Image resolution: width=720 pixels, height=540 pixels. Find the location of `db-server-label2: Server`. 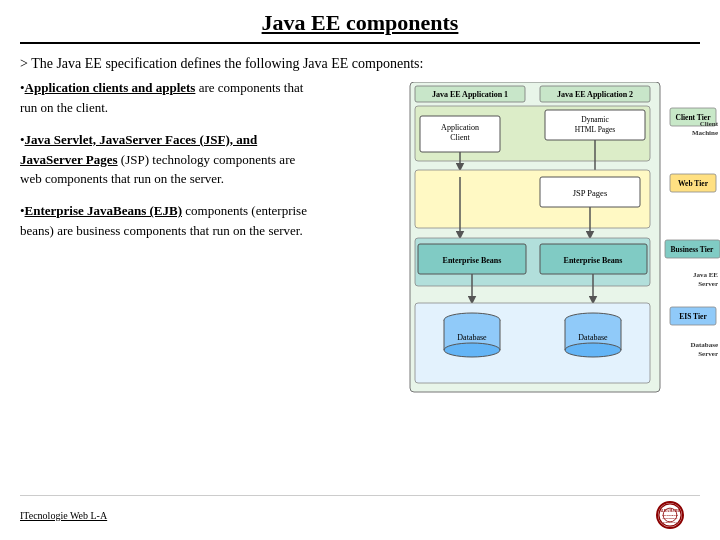

db-server-label2: Server is located at coordinates (708, 354).